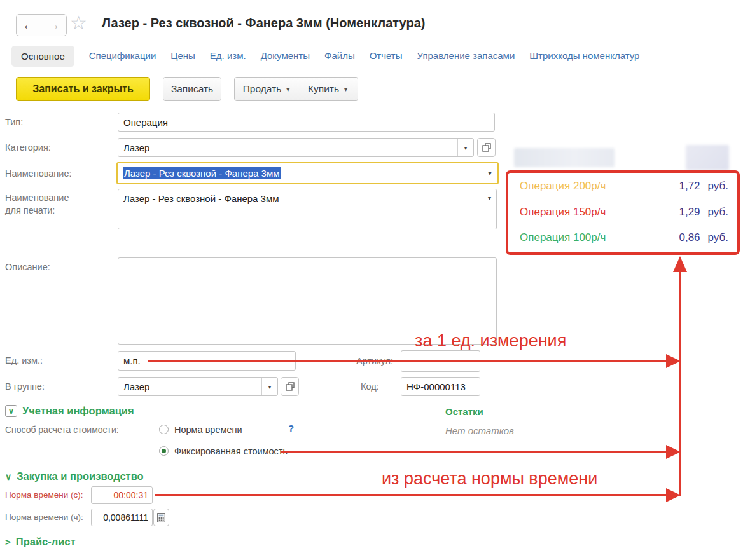 Image resolution: width=750 pixels, height=560 pixels. What do you see at coordinates (122, 495) in the screenshot?
I see `time-norm-s-field: 00:00:31` at bounding box center [122, 495].